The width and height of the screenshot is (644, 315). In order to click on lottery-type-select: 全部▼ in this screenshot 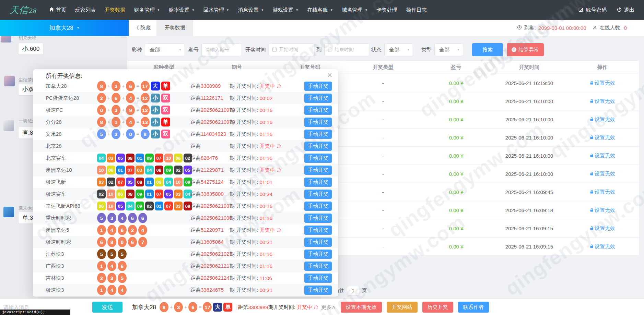, I will do `click(165, 50)`.